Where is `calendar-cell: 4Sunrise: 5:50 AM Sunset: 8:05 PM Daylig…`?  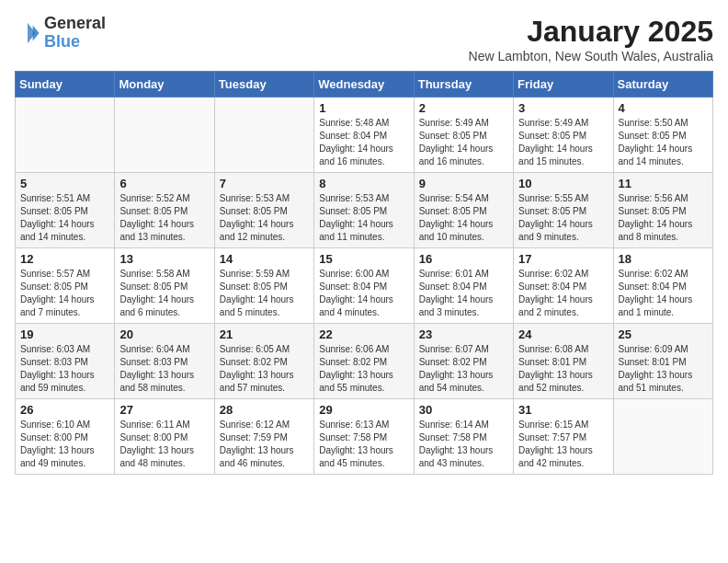
calendar-cell: 4Sunrise: 5:50 AM Sunset: 8:05 PM Daylig… is located at coordinates (663, 135).